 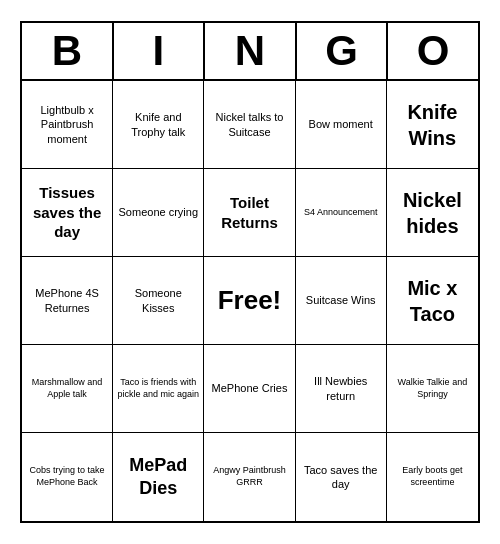 I want to click on bingo-cell-5: Tissues saves the day, so click(x=68, y=213).